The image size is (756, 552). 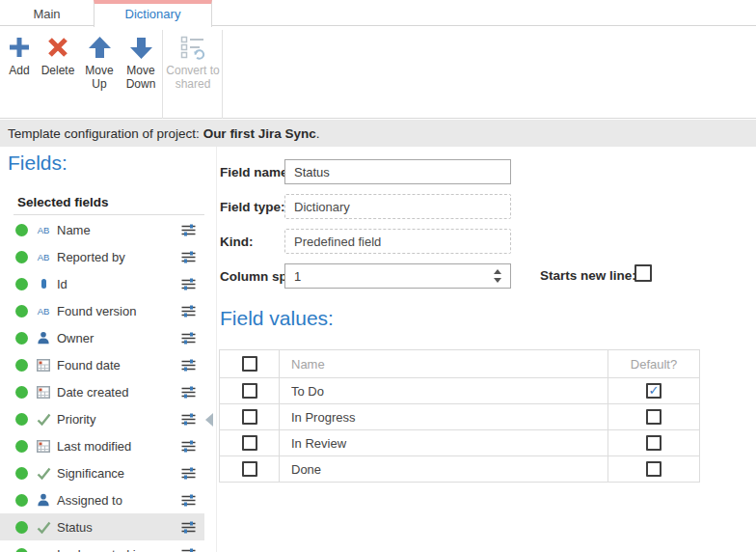 I want to click on list-item-found-date: Found date, so click(x=102, y=365).